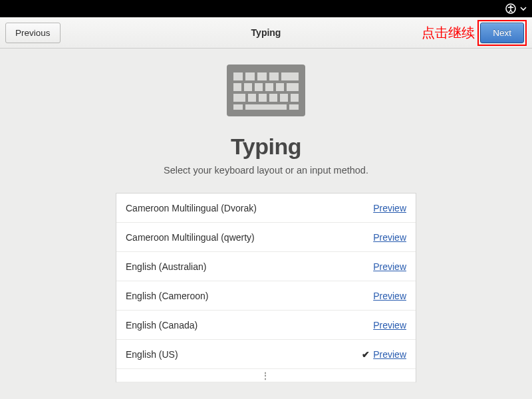  I want to click on selected-check-icon: ✔, so click(366, 354).